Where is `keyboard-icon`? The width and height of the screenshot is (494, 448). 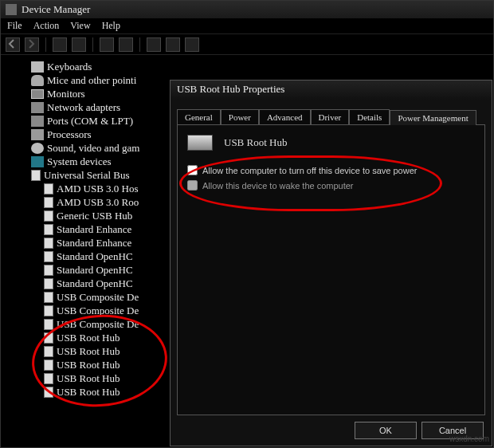 keyboard-icon is located at coordinates (37, 67).